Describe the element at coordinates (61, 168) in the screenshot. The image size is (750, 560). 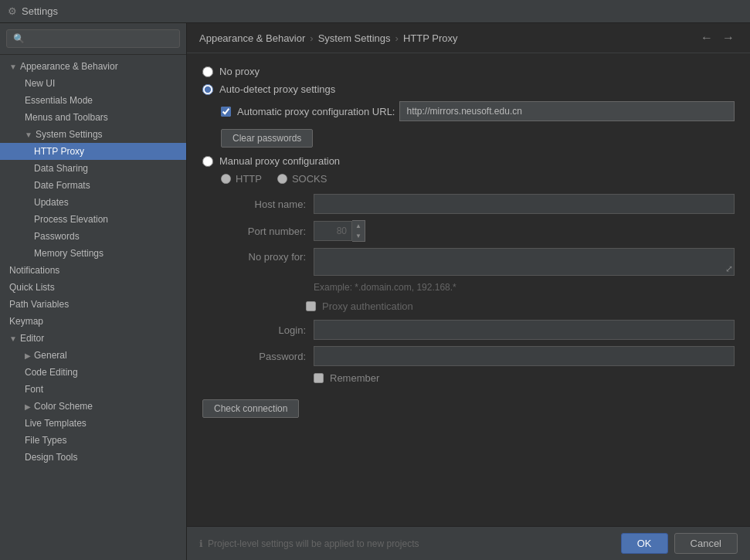
I see `sidebar-item-label: Data Sharing` at that location.